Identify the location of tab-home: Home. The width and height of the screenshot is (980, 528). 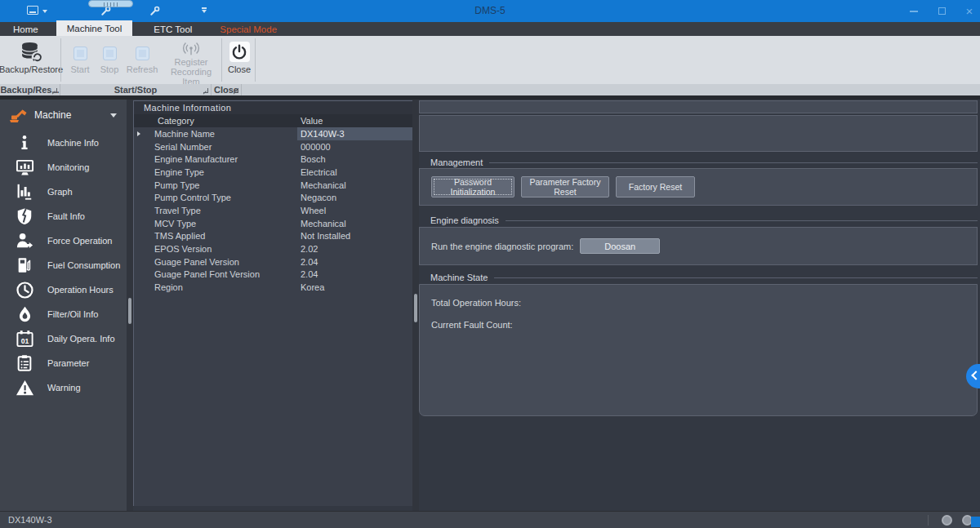
(26, 29).